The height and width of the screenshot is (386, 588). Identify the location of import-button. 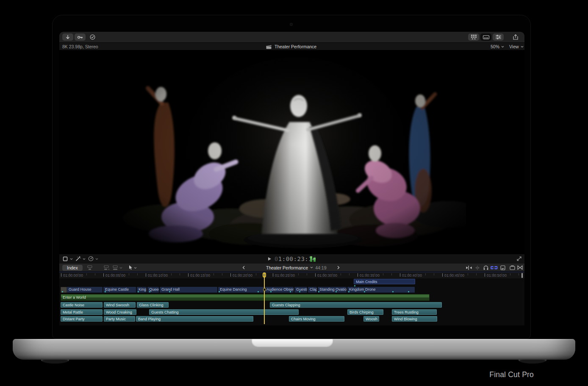
(68, 37).